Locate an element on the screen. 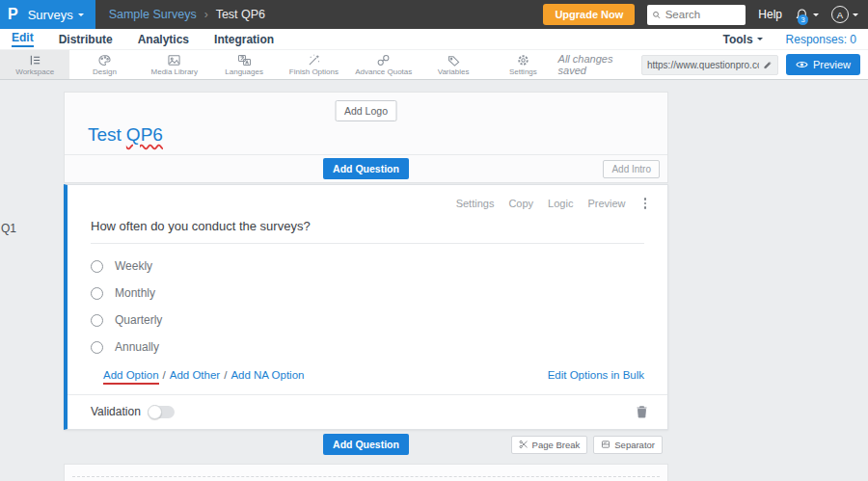 The width and height of the screenshot is (868, 481). save-status: All changes saved is located at coordinates (596, 65).